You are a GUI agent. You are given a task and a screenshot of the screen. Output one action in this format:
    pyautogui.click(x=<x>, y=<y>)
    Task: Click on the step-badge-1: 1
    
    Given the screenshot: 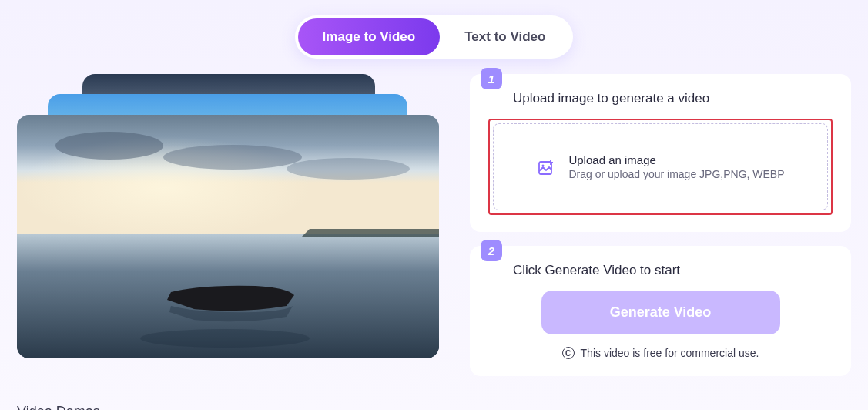 What is the action you would take?
    pyautogui.click(x=491, y=79)
    